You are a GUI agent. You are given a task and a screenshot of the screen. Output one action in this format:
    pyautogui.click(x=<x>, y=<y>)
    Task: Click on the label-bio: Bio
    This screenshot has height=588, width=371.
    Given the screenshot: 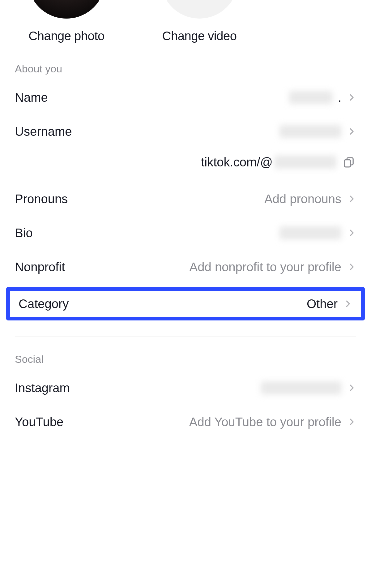 What is the action you would take?
    pyautogui.click(x=24, y=233)
    